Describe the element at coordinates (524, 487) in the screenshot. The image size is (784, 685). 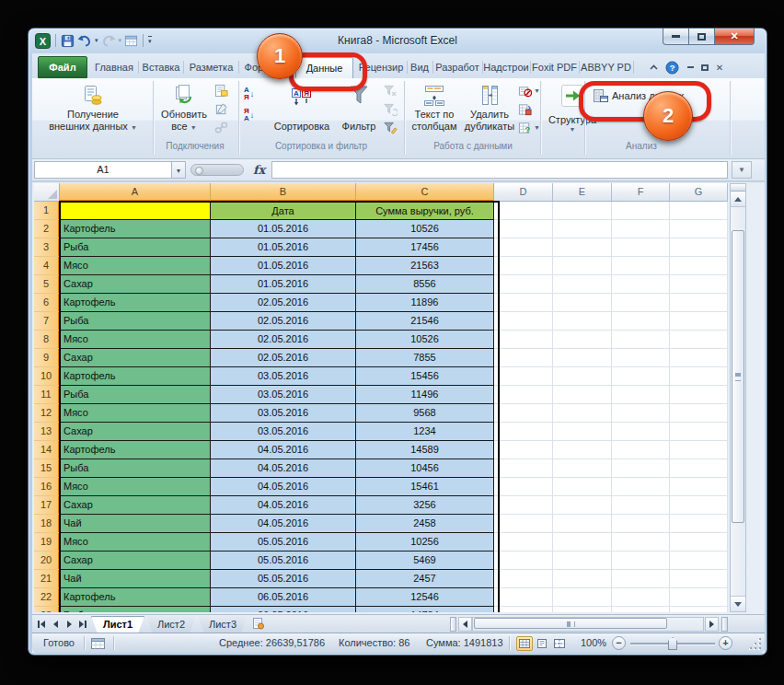
I see `cell-D16` at that location.